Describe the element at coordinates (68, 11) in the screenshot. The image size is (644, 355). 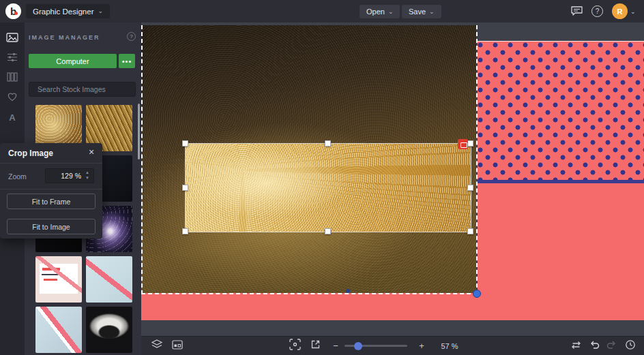
I see `mode-selector: Graphic Designer ⌄` at that location.